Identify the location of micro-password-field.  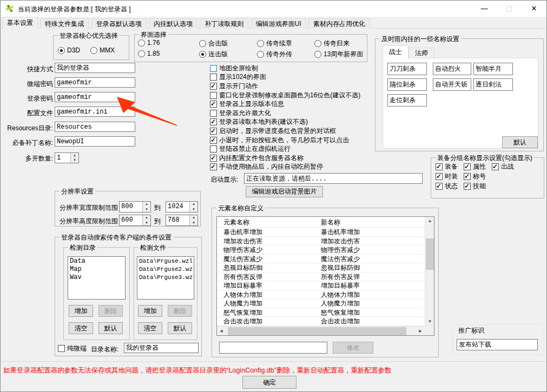
(95, 82).